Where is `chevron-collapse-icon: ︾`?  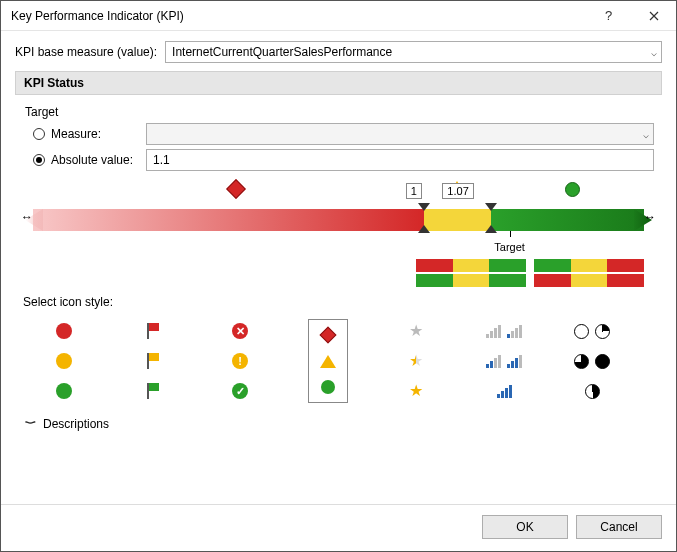 chevron-collapse-icon: ︾ is located at coordinates (31, 423).